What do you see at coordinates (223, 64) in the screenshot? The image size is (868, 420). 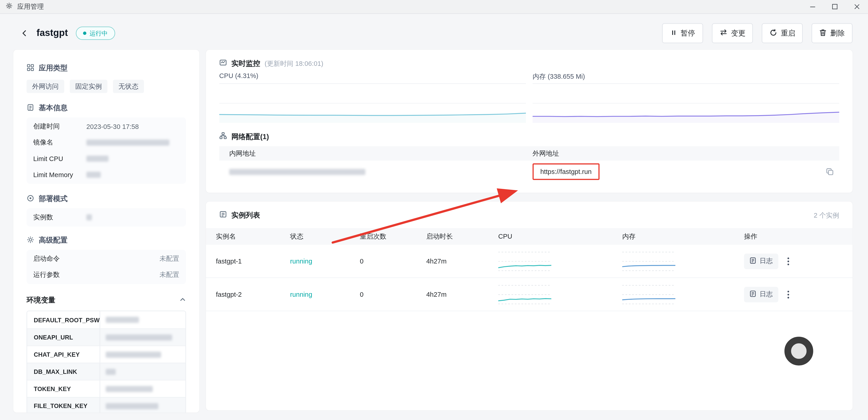 I see `monitor-icon` at bounding box center [223, 64].